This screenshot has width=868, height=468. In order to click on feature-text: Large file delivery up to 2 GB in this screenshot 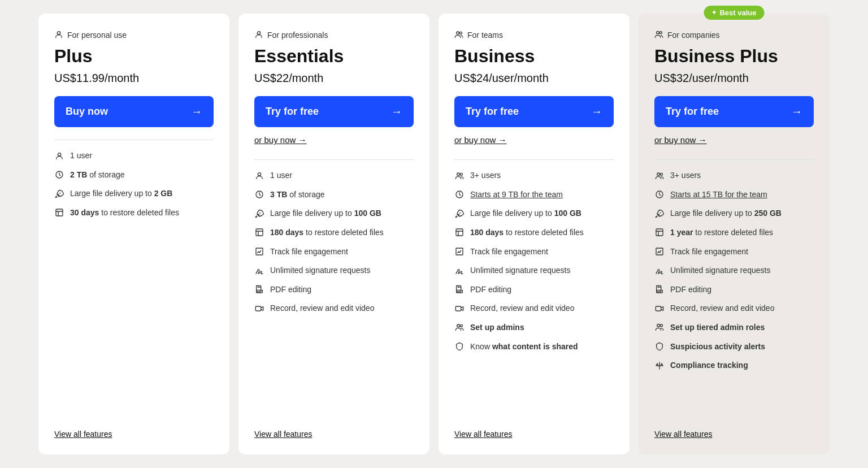, I will do `click(121, 194)`.